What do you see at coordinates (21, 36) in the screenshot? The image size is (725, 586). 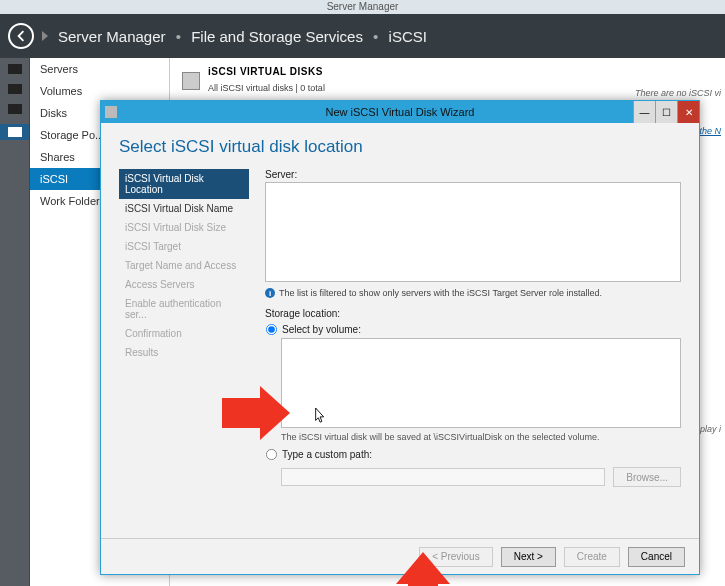 I see `back-button` at bounding box center [21, 36].